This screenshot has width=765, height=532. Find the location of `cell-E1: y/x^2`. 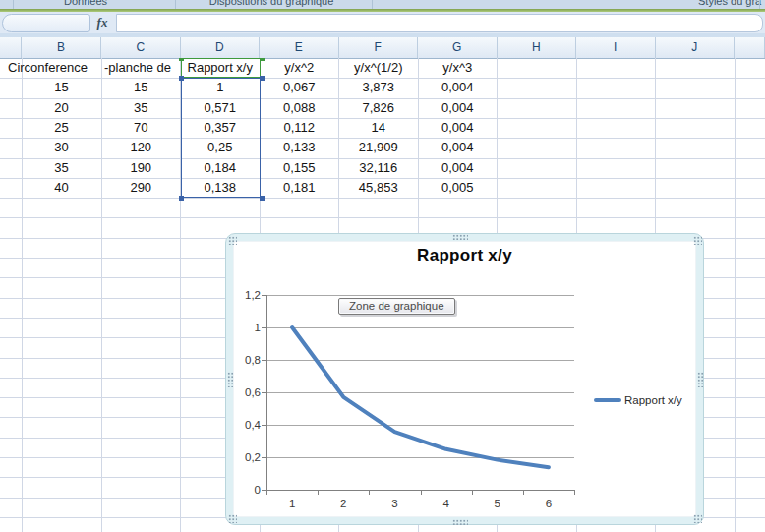

cell-E1: y/x^2 is located at coordinates (299, 68).